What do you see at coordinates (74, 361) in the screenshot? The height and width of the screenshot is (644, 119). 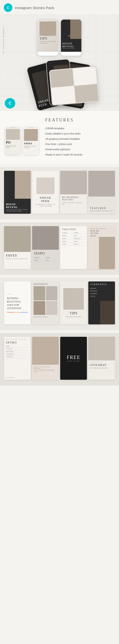 I see `free-sublabel: LINK IN BIO` at bounding box center [74, 361].